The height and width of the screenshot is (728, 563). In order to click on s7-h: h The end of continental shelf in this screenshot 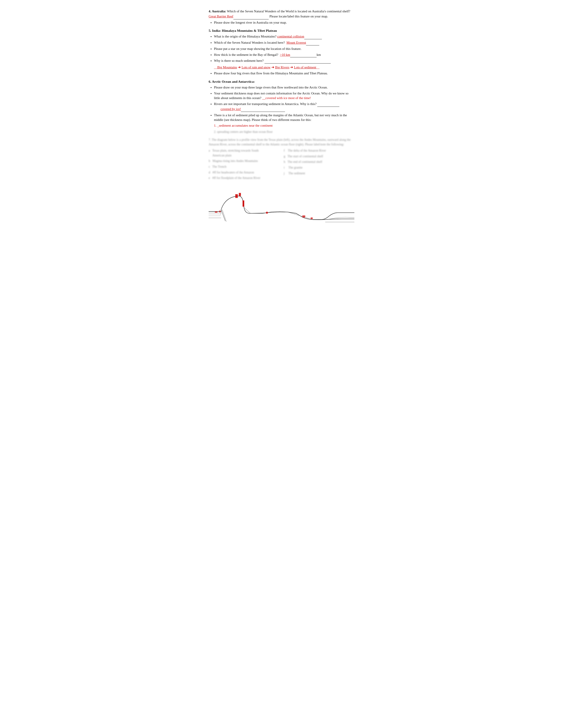, I will do `click(319, 162)`.